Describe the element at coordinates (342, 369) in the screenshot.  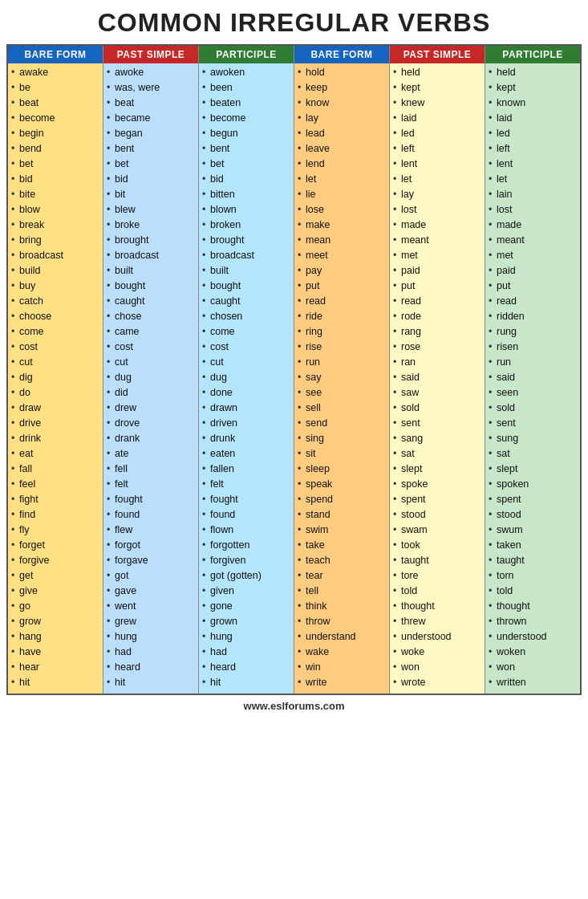
I see `column-3: BARE FORMholdkeepknowlayleadleavelendlet…` at that location.